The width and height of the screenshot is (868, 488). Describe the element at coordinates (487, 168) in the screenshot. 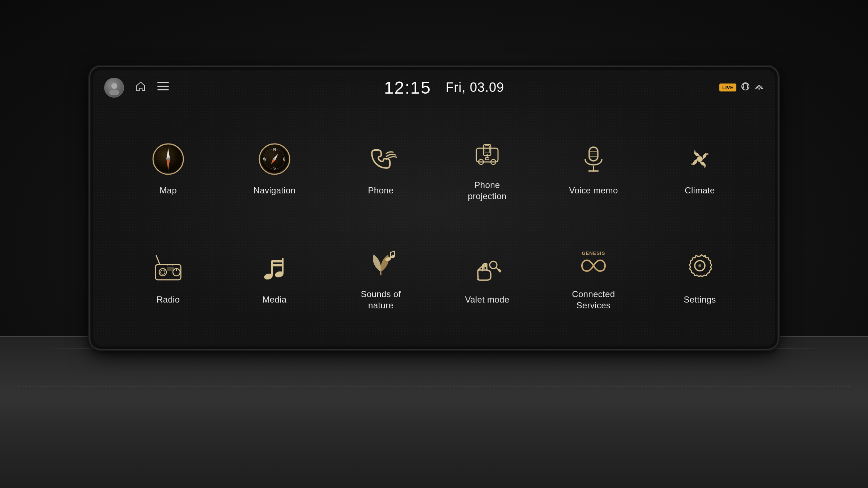

I see `app-item-phone-projection: Phoneprojection` at that location.